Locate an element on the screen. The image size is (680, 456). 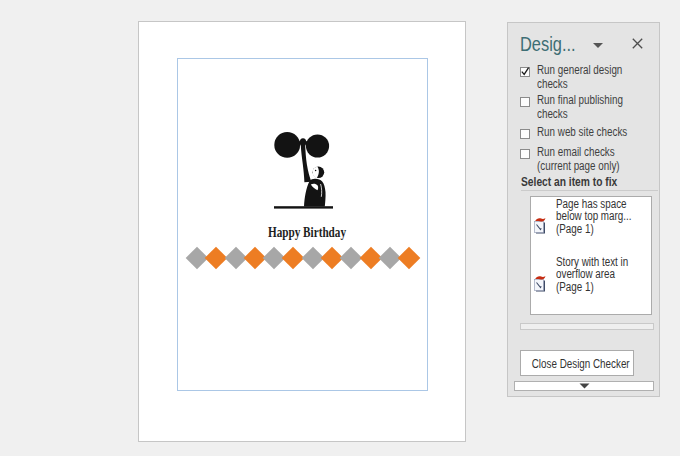
checkbox-run-email-checks: Run email checks (current page only) is located at coordinates (590, 160).